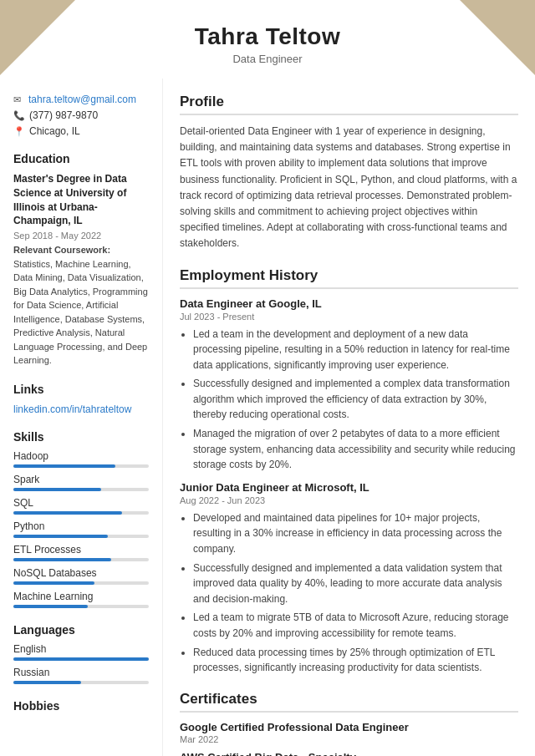  I want to click on skill-item: Hadoop, so click(81, 459).